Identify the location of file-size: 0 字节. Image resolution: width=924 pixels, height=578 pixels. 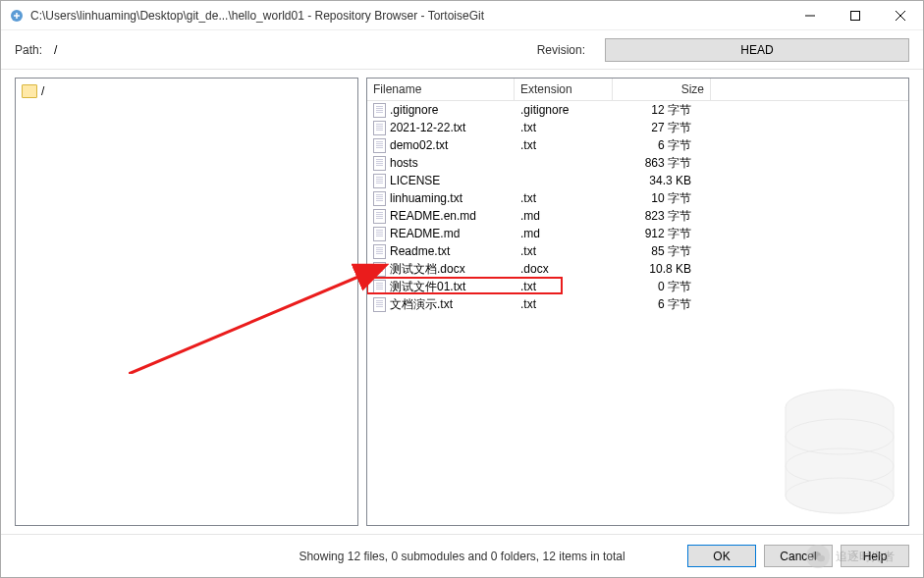
(662, 287).